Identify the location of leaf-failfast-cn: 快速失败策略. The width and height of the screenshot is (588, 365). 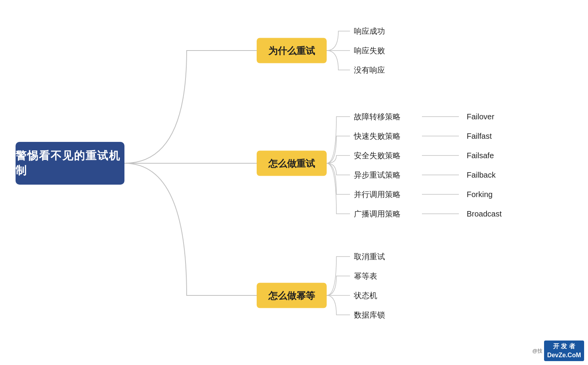
(377, 136).